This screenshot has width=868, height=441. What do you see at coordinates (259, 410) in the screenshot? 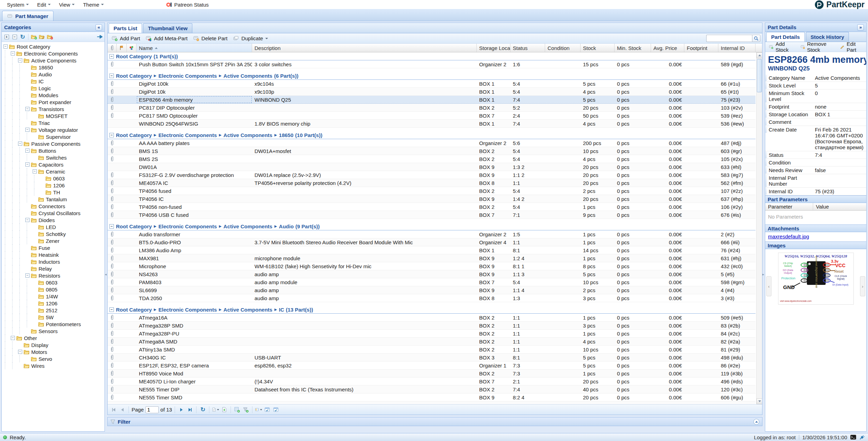
I see `configure-columns-button` at bounding box center [259, 410].